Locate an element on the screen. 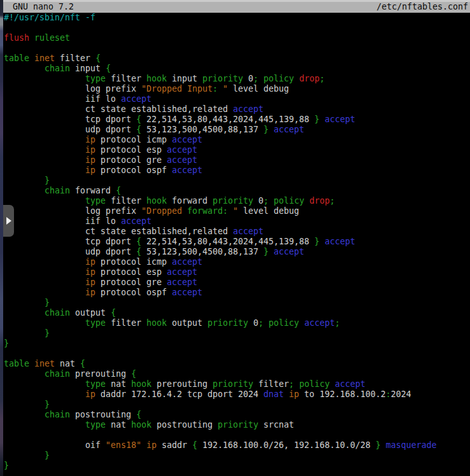  code-line: log prefix "Dropped Input: " level debug is located at coordinates (237, 89).